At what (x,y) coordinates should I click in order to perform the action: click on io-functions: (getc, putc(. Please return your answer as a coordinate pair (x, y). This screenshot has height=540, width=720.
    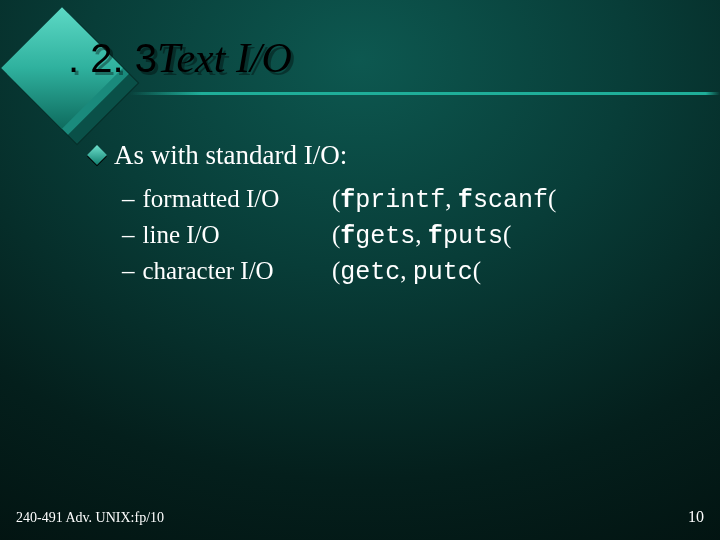
    Looking at the image, I should click on (406, 272).